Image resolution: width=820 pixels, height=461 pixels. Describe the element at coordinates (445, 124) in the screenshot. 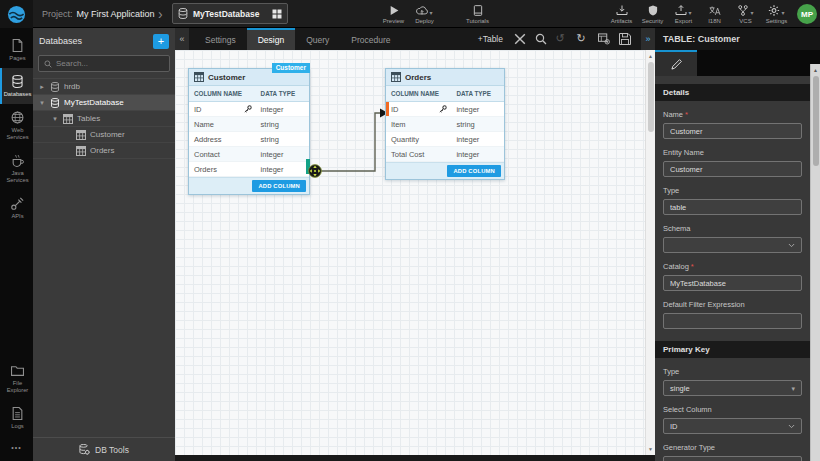

I see `table-row-item: Itemstring` at that location.